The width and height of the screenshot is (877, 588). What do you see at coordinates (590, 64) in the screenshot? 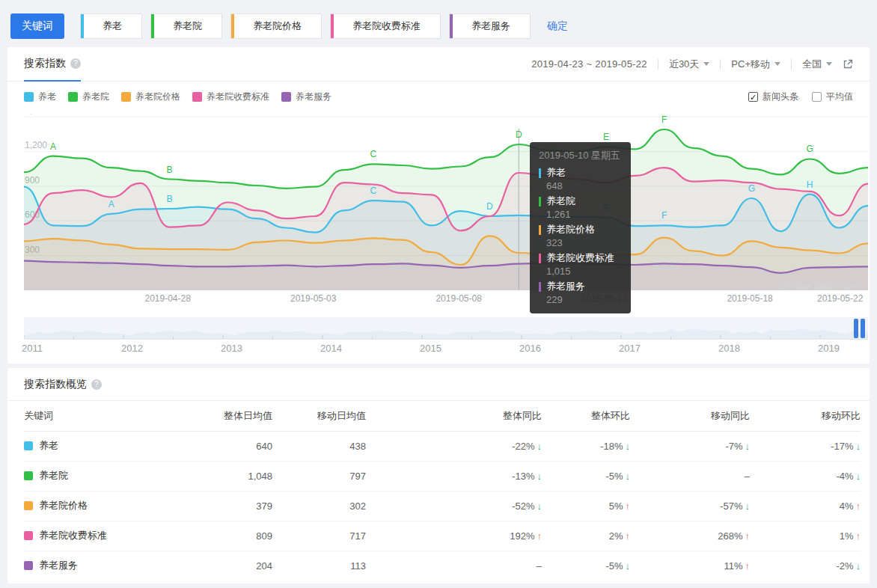
I see `date-range: 2019-04-23 ~ 2019-05-22` at bounding box center [590, 64].